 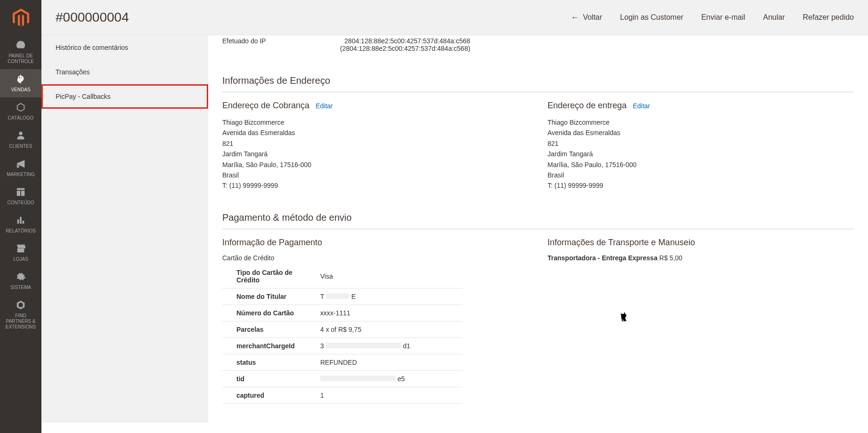 What do you see at coordinates (21, 52) in the screenshot?
I see `nav-dashboard: Painel de Controle` at bounding box center [21, 52].